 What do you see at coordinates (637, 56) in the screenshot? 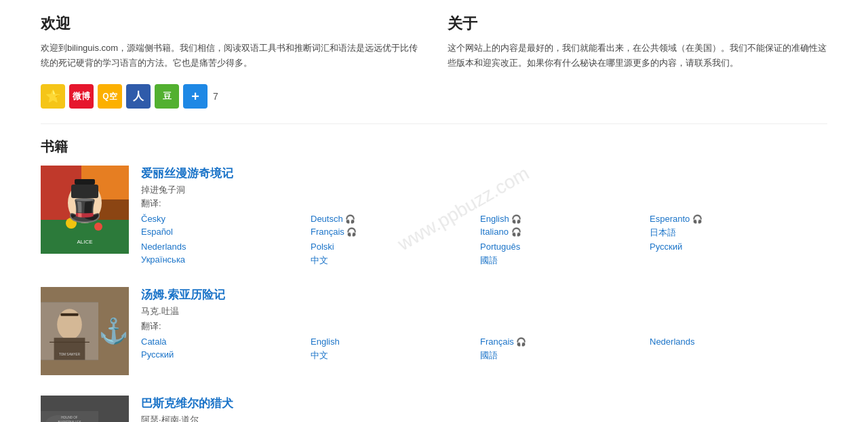
I see `about-text: 这个网站上的内容是最好的，我们就能看出来，在公共领域（在美国）。我们不能保证的准…` at bounding box center [637, 56].